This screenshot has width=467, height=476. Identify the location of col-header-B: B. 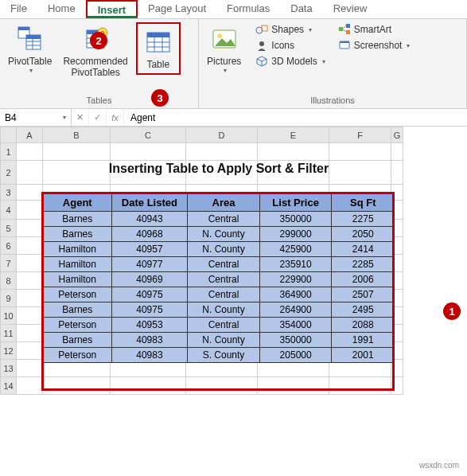
(76, 135).